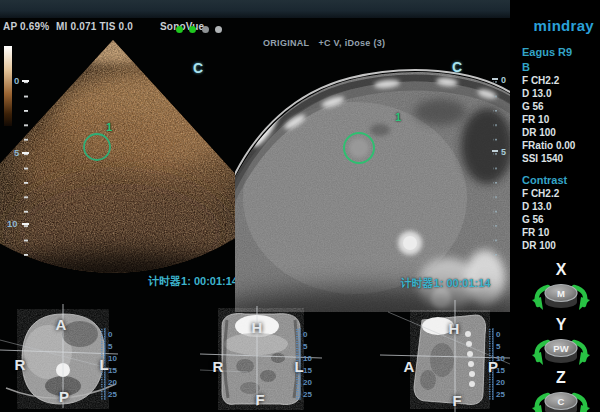  Describe the element at coordinates (536, 232) in the screenshot. I see `contrast-param: FR 10` at that location.